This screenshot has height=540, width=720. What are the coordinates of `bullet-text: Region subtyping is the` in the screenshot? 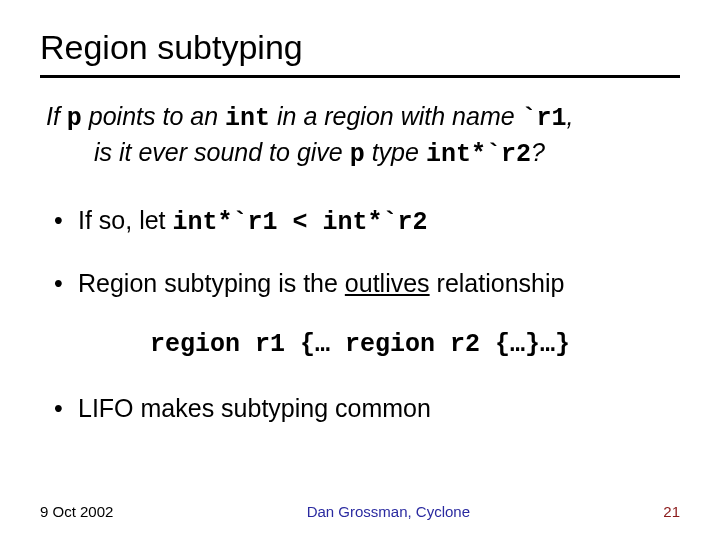 It's located at (212, 283).